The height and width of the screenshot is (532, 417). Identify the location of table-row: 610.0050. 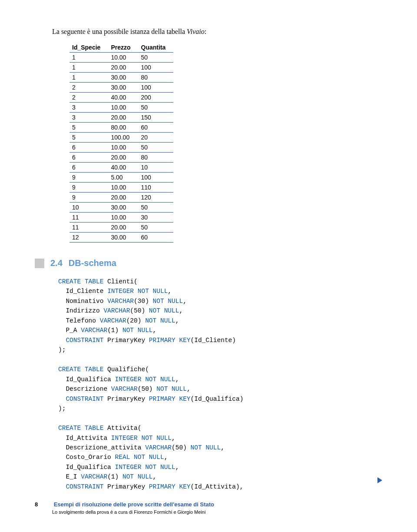
(122, 148).